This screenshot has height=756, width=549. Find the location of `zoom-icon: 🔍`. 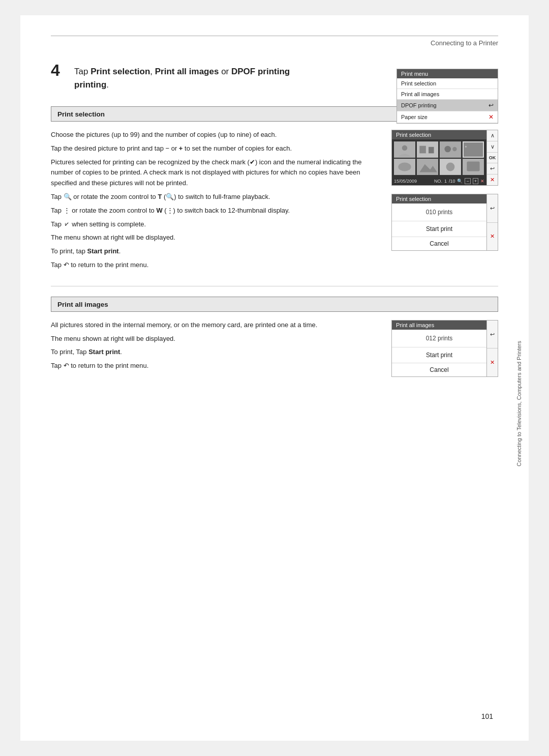

zoom-icon: 🔍 is located at coordinates (460, 181).